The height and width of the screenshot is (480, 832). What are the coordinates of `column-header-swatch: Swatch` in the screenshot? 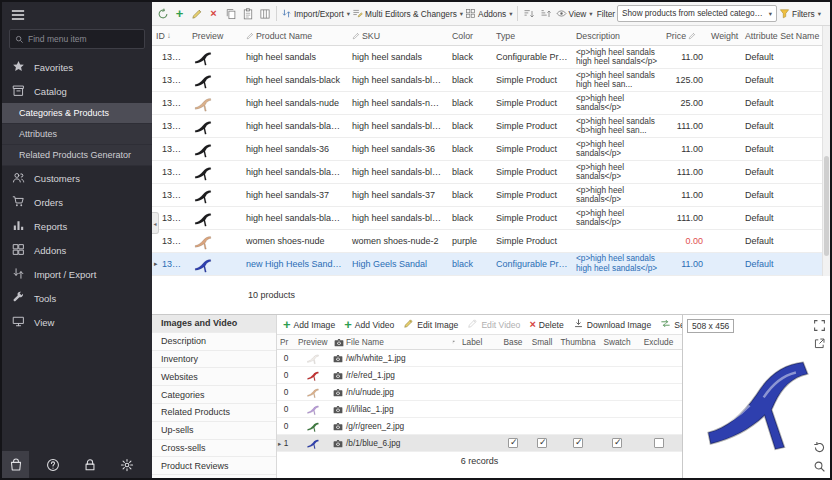 It's located at (617, 342).